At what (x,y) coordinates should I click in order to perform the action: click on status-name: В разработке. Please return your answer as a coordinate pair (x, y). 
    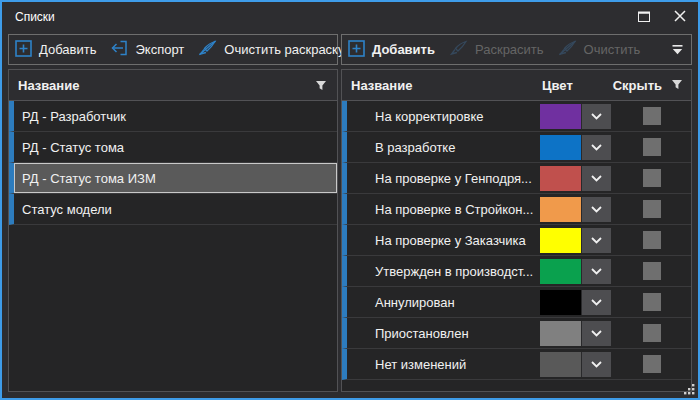
    Looking at the image, I should click on (444, 148).